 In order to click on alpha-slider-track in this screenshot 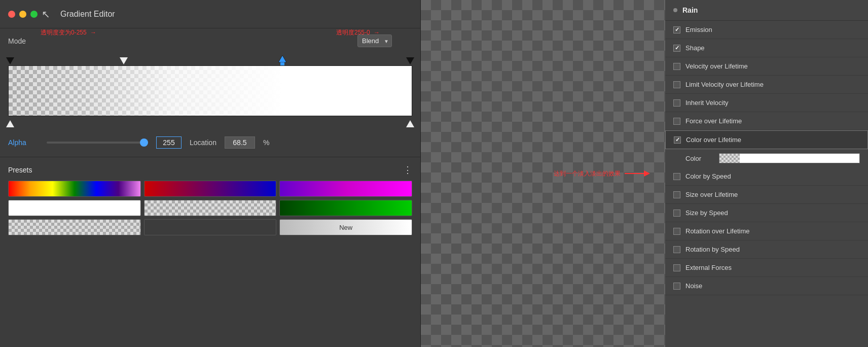, I will do `click(97, 143)`.